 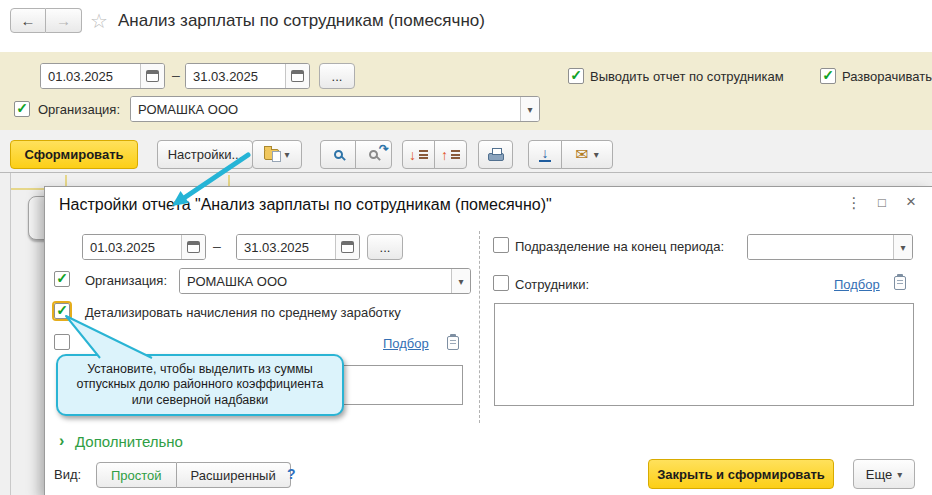 I want to click on dialog-maximize-icon: □, so click(x=882, y=202).